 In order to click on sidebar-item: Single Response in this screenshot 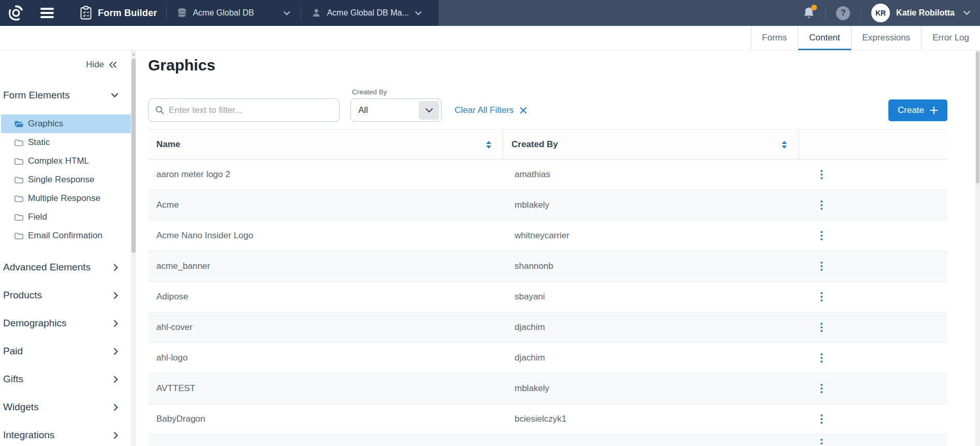, I will do `click(66, 180)`.